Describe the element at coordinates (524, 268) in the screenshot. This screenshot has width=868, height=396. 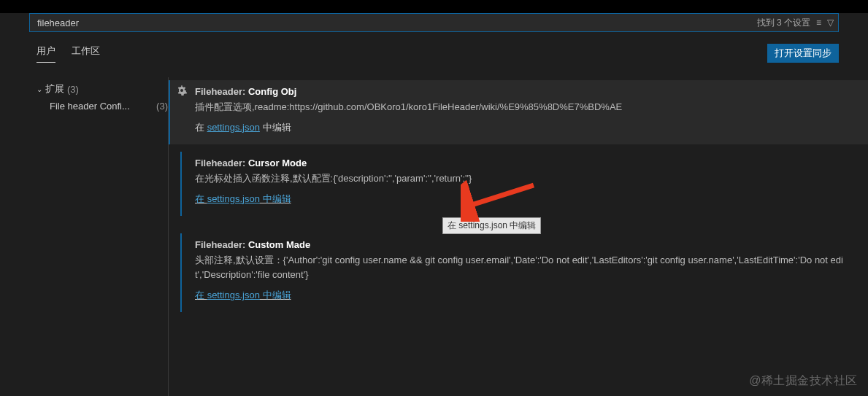
I see `setting-description: 头部注释,默认设置：{'Author':'git config user.nam…` at that location.